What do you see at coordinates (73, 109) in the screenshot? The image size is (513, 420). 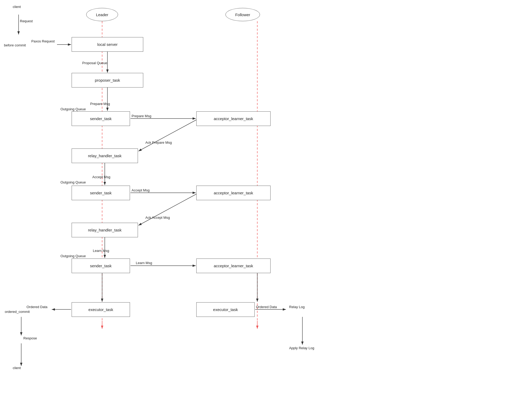 I see `outgoing-queue-1-label: Outgoing Queue` at bounding box center [73, 109].